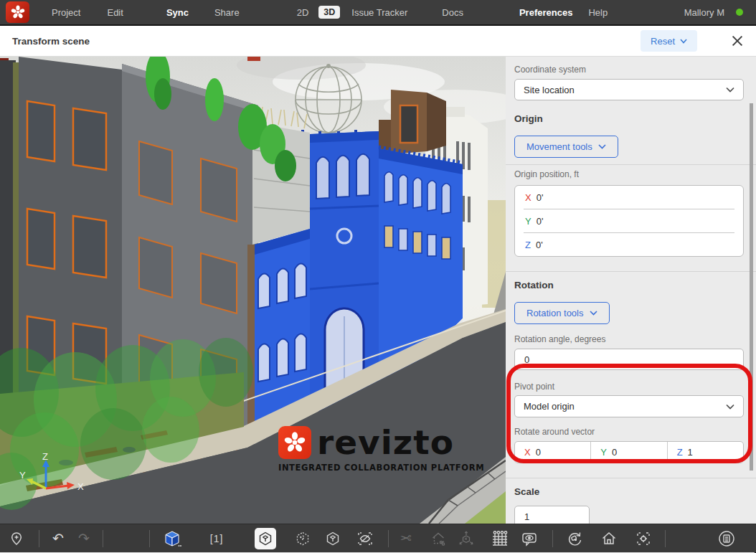 The image size is (756, 553). I want to click on origin-x-value: 0', so click(540, 198).